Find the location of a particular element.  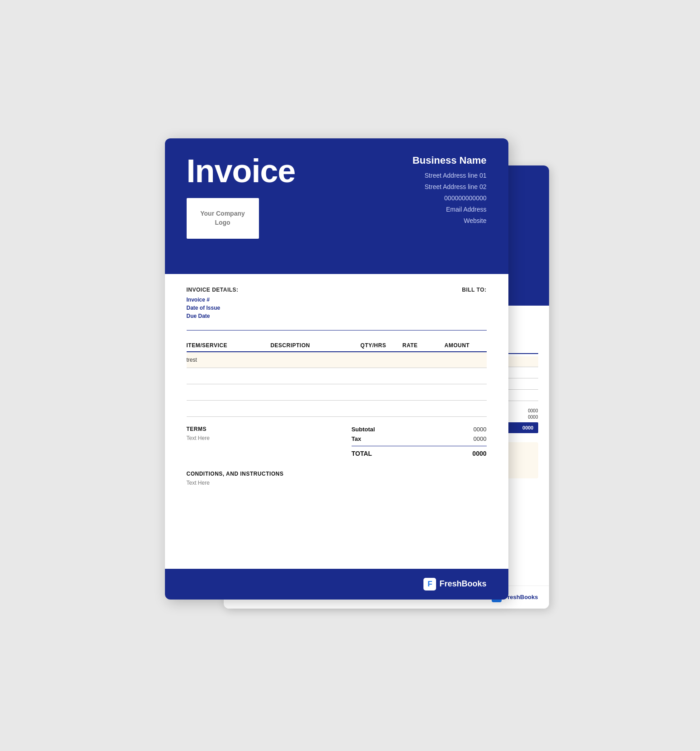

invoice-details-left: INVOICE DETAILS: Invoice # Date of Issue… is located at coordinates (212, 304).